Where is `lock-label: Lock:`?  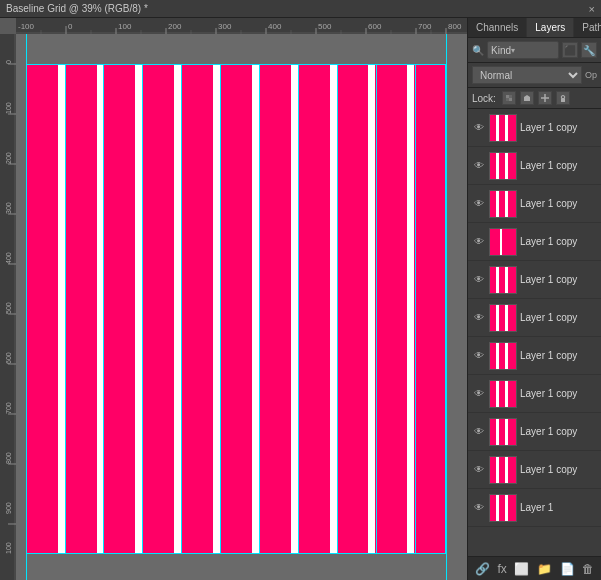 lock-label: Lock: is located at coordinates (484, 98).